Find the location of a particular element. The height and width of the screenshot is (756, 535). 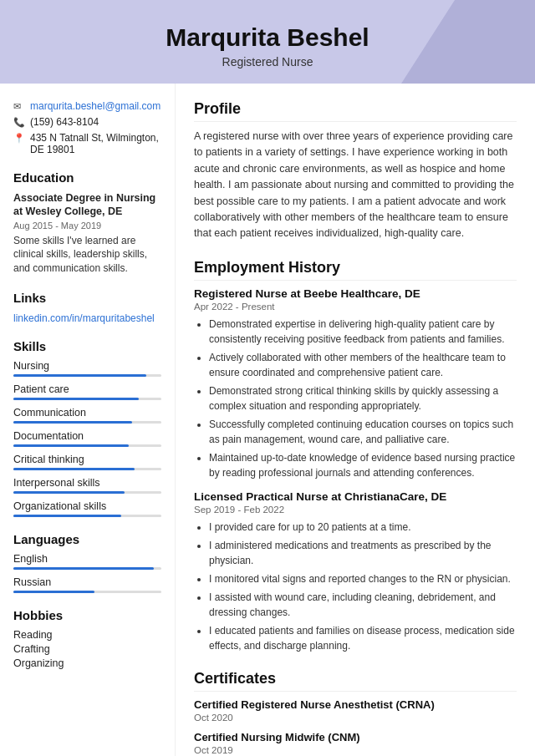

language-item: English is located at coordinates (87, 561).